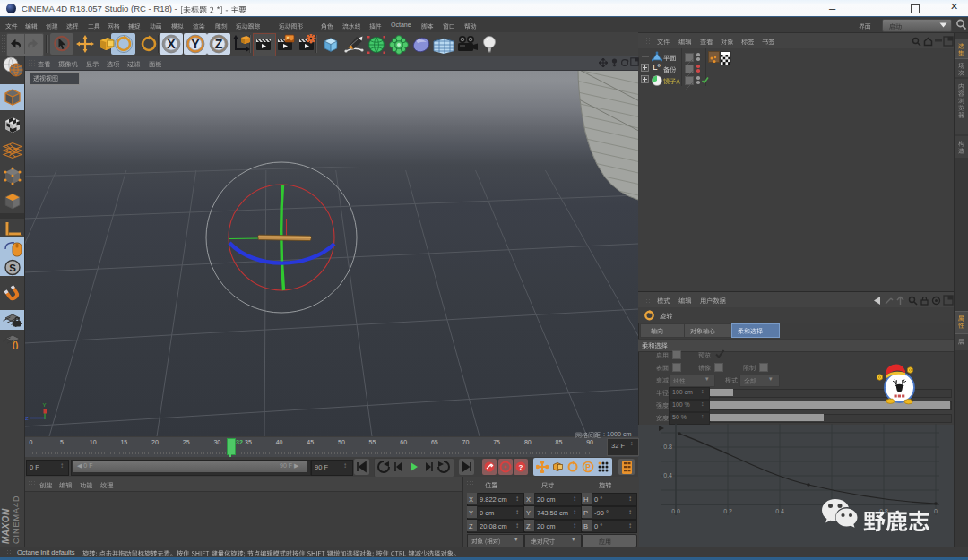  Describe the element at coordinates (588, 467) in the screenshot. I see `svg-text: P` at that location.